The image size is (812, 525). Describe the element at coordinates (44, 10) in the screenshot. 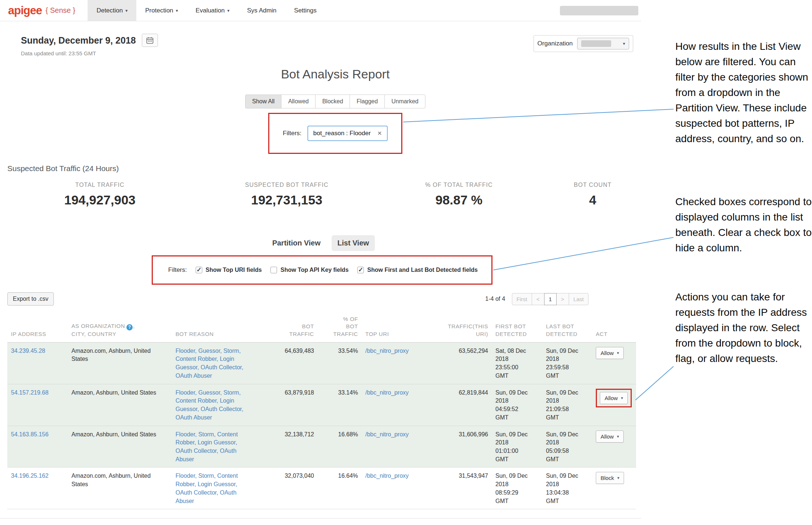

I see `brand-logo: apigee { Sense }` at that location.